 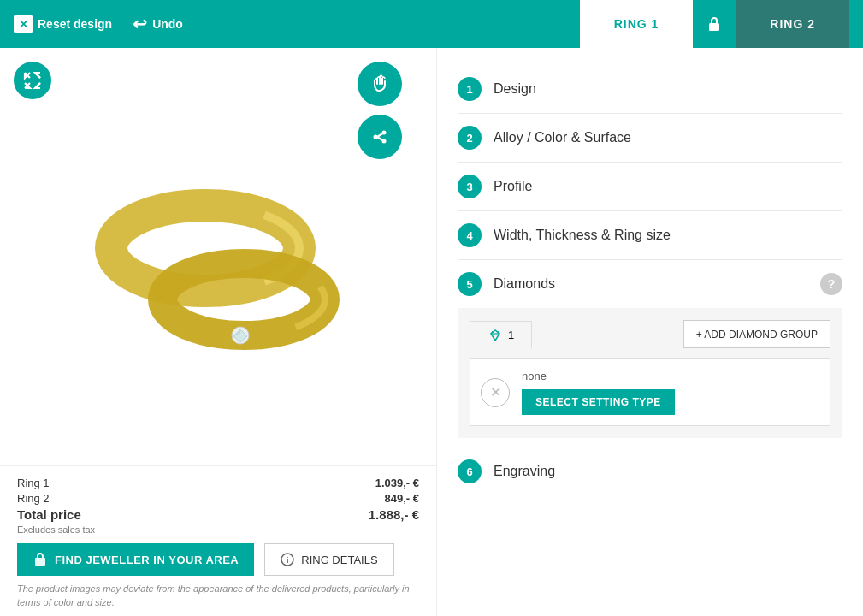 What do you see at coordinates (650, 187) in the screenshot?
I see `step-profile: 3 Profile` at bounding box center [650, 187].